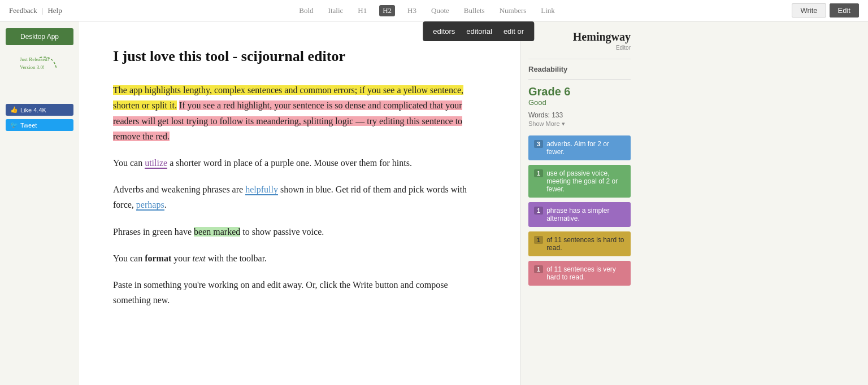 The image size is (868, 385). Describe the element at coordinates (580, 244) in the screenshot. I see `stat-card: 1of 11 sentences is hard to read.` at that location.